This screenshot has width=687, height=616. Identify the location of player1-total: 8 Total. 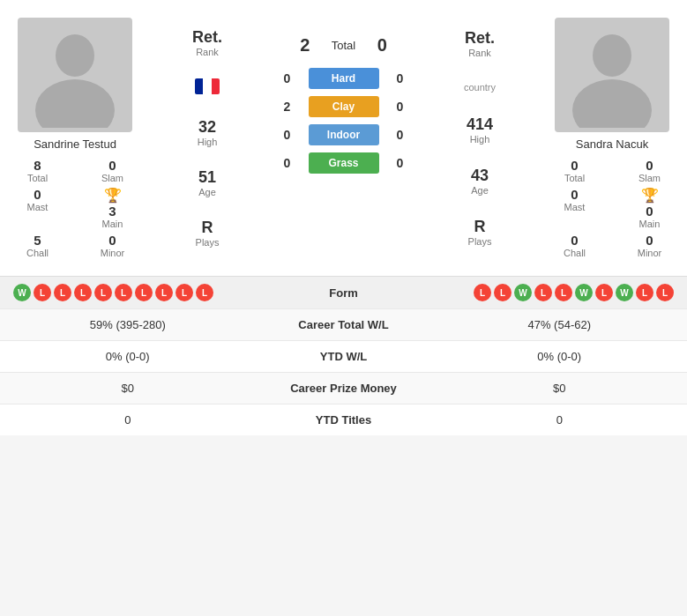
(37, 171).